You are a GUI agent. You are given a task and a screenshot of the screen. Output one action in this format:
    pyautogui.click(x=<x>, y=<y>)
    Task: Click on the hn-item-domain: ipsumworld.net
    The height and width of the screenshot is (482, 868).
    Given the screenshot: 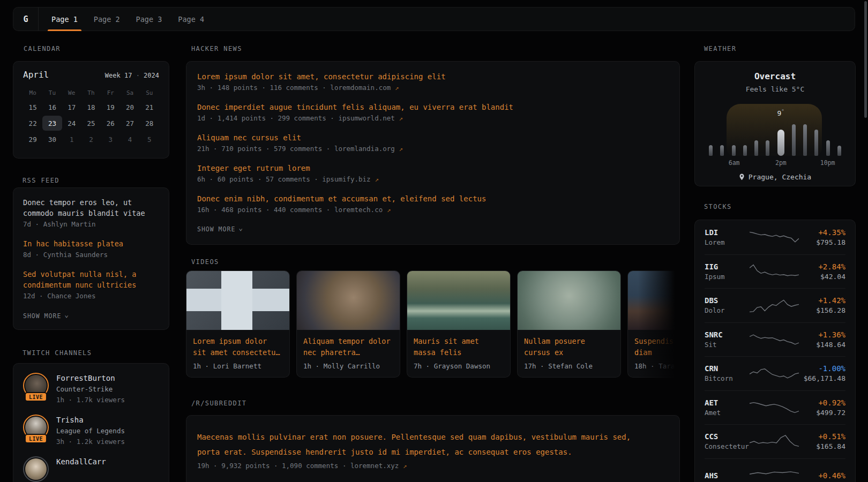 What is the action you would take?
    pyautogui.click(x=366, y=118)
    